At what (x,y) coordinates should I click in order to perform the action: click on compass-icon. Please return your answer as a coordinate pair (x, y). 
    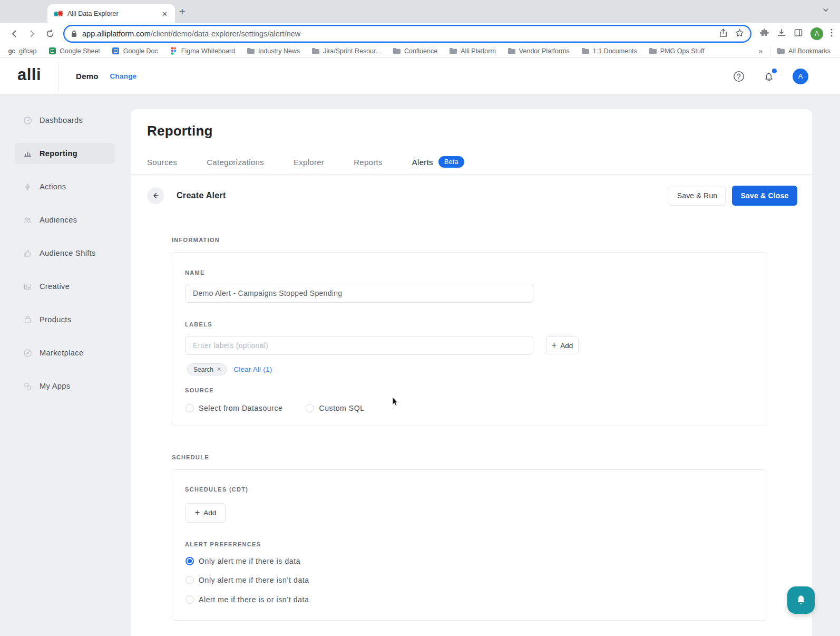
    Looking at the image, I should click on (27, 353).